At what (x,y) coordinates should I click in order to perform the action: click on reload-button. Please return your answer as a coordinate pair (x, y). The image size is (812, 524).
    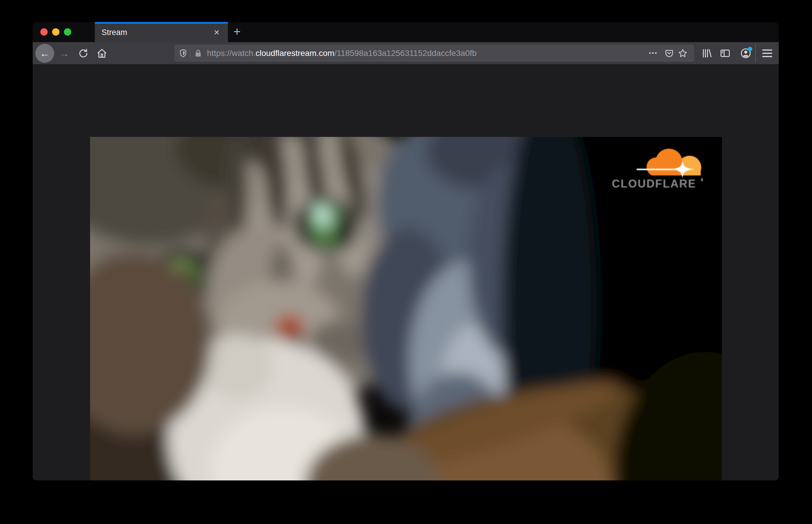
    Looking at the image, I should click on (83, 53).